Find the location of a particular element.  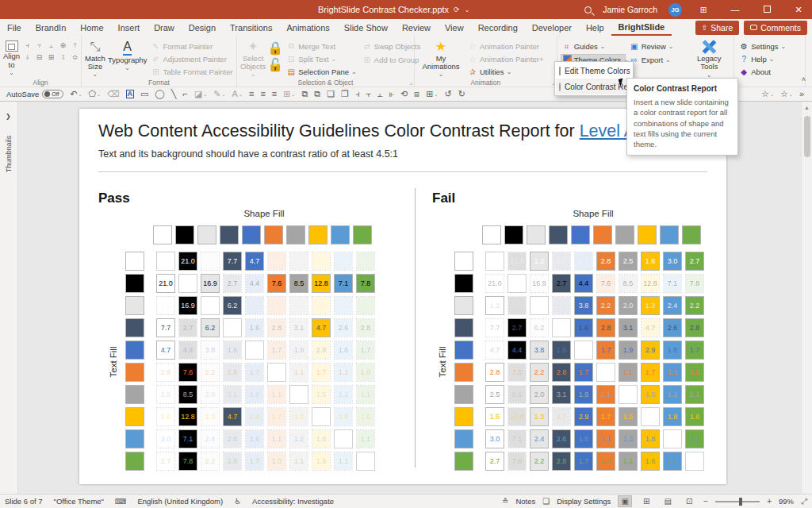

tab-draw: Draw is located at coordinates (164, 27).